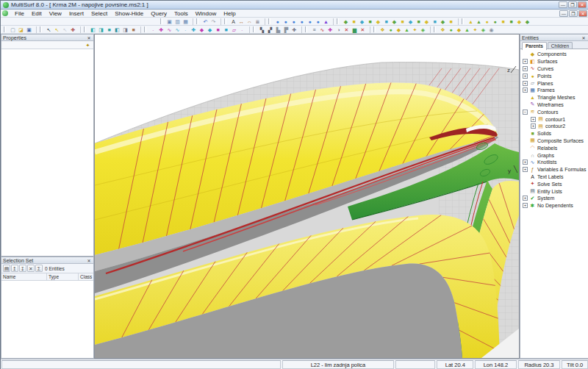 The image size is (588, 369). What do you see at coordinates (554, 170) in the screenshot?
I see `tree-item-variables-formulas: +ƒVariables & Formulas` at bounding box center [554, 170].